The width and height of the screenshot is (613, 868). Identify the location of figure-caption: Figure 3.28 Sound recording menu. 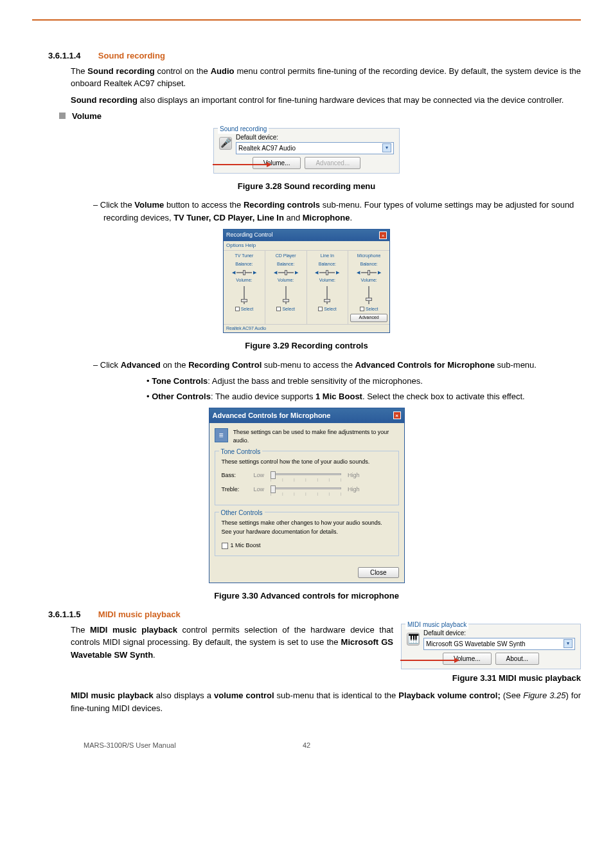
(306, 186).